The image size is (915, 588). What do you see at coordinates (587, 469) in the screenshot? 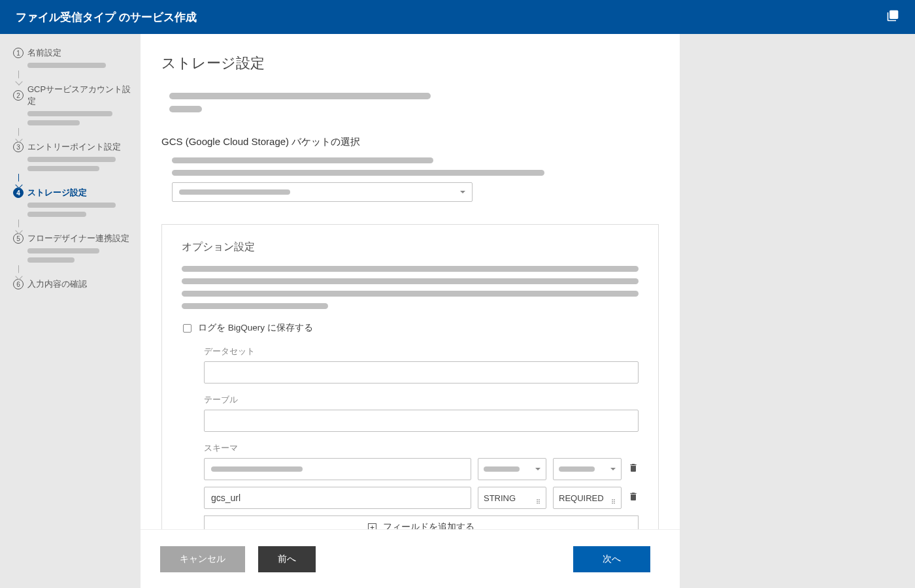
I see `schema-mode-select` at bounding box center [587, 469].